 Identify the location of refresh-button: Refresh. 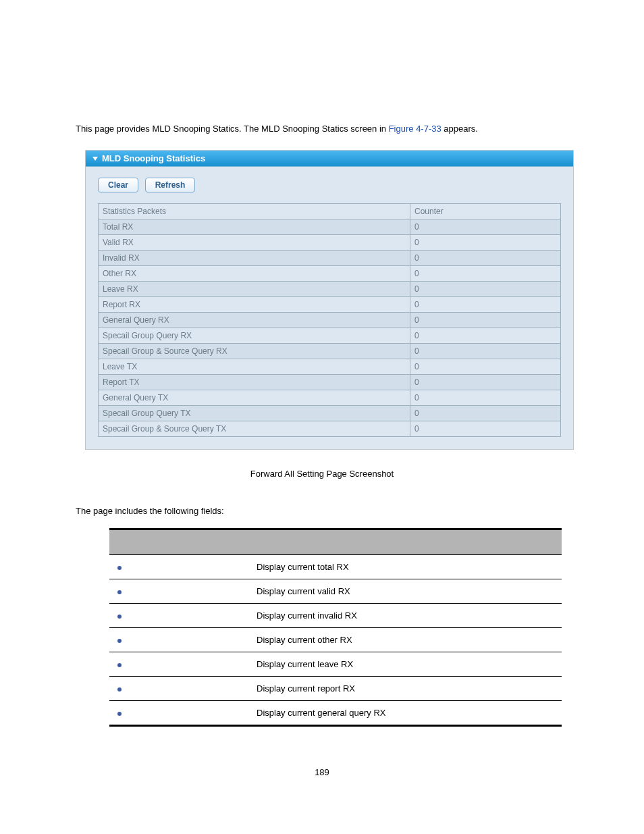
(170, 185).